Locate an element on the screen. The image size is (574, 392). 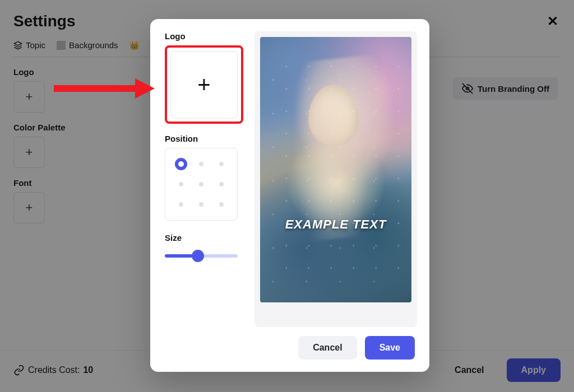
modal-size-label: Size is located at coordinates (204, 237).